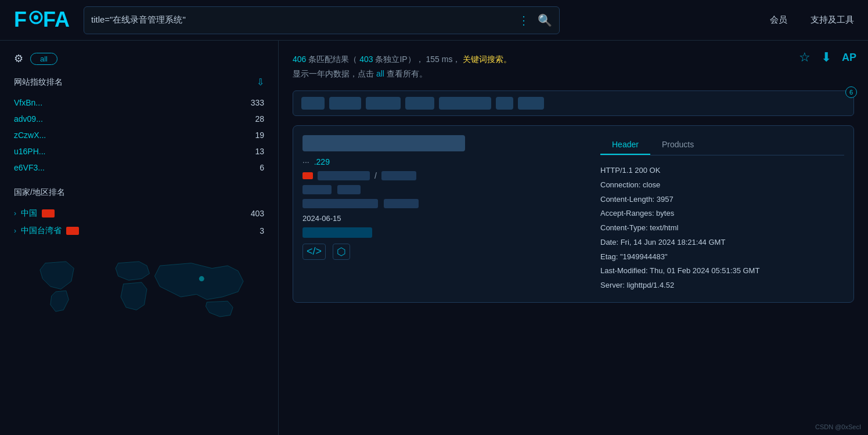 This screenshot has height=435, width=868. I want to click on loc-city, so click(344, 176).